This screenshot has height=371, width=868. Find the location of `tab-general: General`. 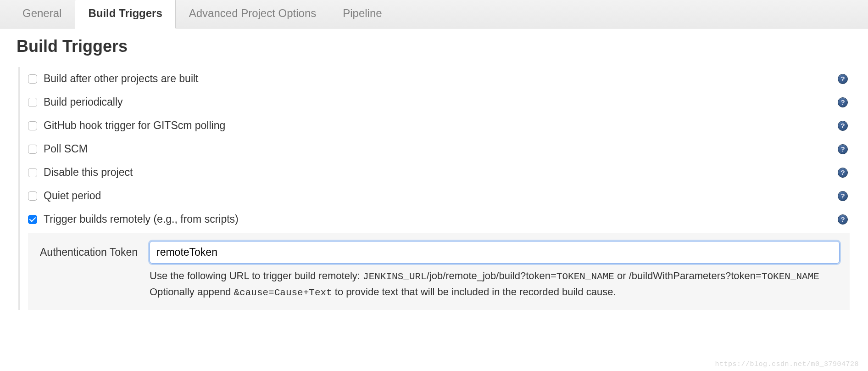

tab-general: General is located at coordinates (42, 14).